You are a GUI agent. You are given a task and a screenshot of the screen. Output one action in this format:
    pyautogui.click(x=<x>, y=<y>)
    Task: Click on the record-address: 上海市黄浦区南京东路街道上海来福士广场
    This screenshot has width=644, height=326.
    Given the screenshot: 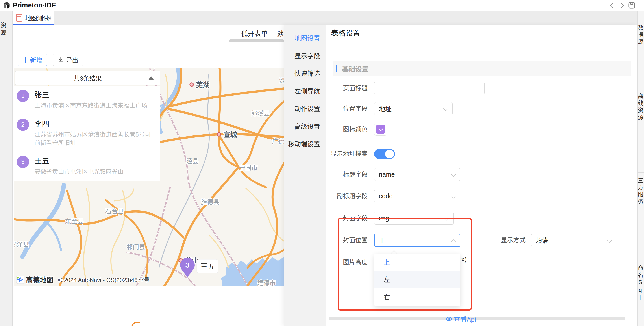 What is the action you would take?
    pyautogui.click(x=95, y=106)
    